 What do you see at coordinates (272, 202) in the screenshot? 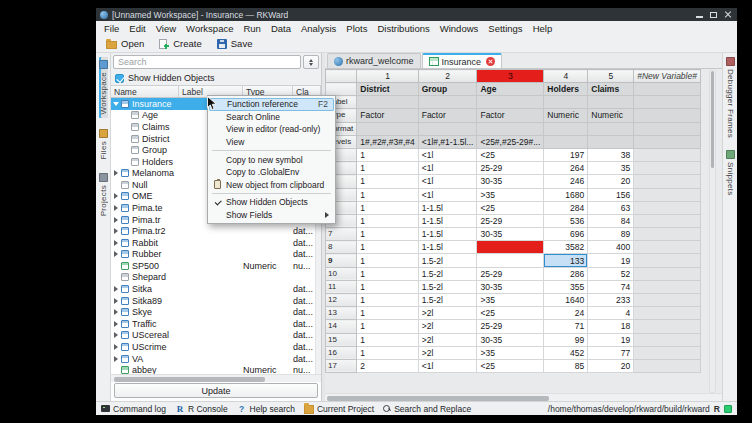
I see `context-menu-item-show-hidden-objects: Show Hidden Objects` at bounding box center [272, 202].